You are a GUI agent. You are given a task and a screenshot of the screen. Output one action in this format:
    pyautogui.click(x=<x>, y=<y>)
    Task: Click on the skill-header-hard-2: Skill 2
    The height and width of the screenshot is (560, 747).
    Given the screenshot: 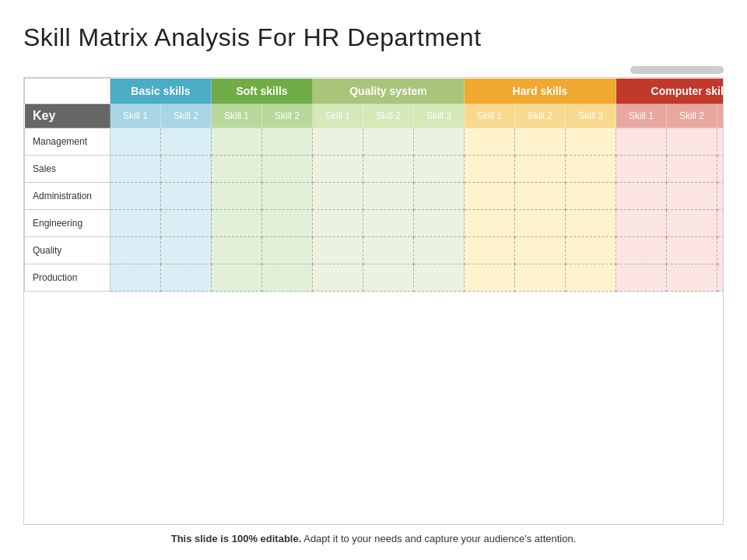 What is the action you would take?
    pyautogui.click(x=540, y=117)
    